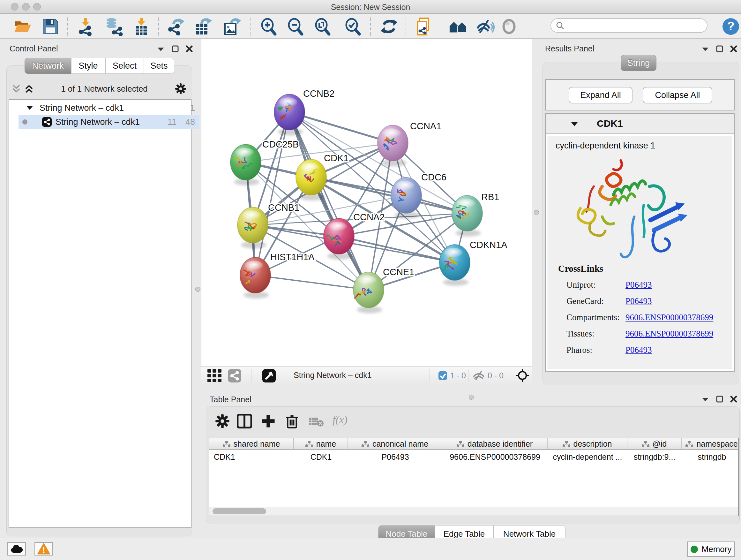 Image resolution: width=741 pixels, height=560 pixels. What do you see at coordinates (323, 26) in the screenshot?
I see `zoom-fit-icon` at bounding box center [323, 26].